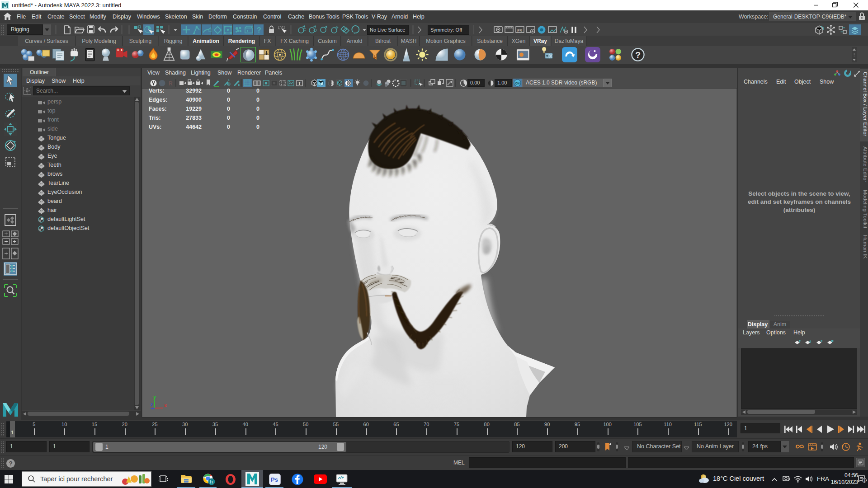  Describe the element at coordinates (518, 83) in the screenshot. I see `svg-text: ON` at that location.